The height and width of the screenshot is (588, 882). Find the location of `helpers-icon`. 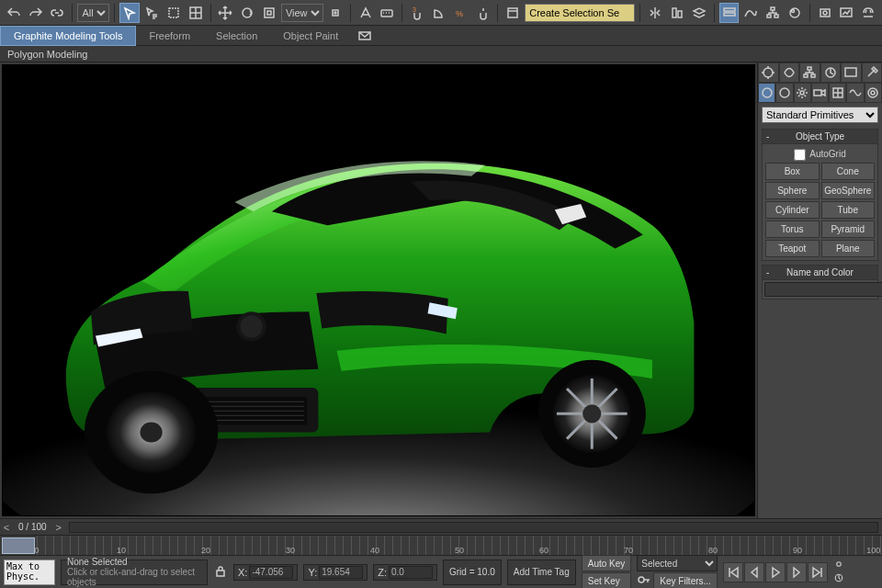

helpers-icon is located at coordinates (838, 93).